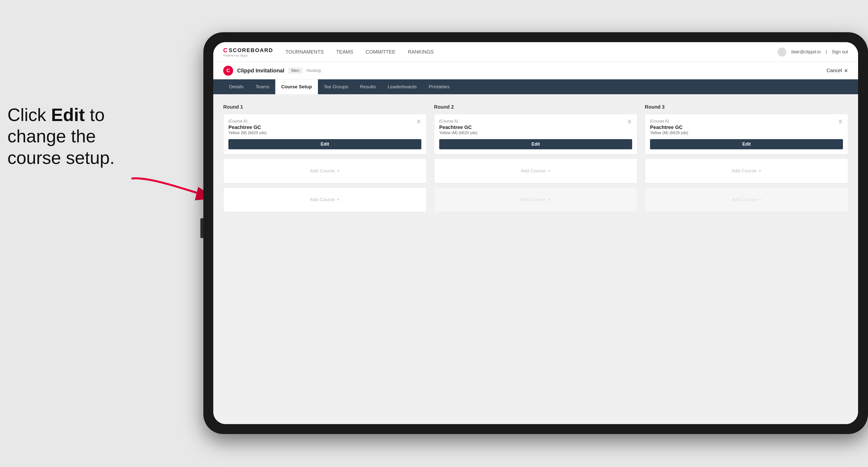  I want to click on round-1-delete-icon: 🗑, so click(419, 121).